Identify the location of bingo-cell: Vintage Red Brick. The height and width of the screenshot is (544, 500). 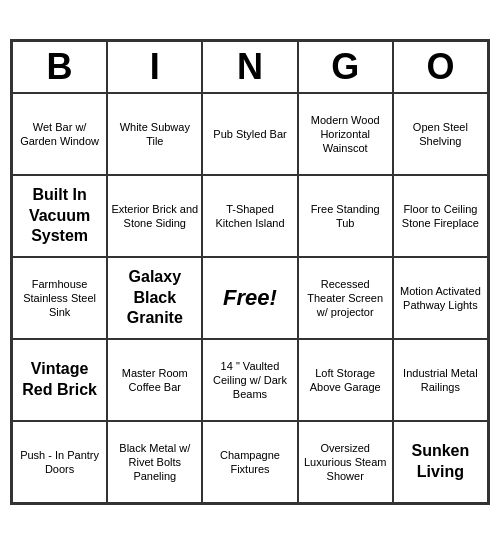
(60, 380).